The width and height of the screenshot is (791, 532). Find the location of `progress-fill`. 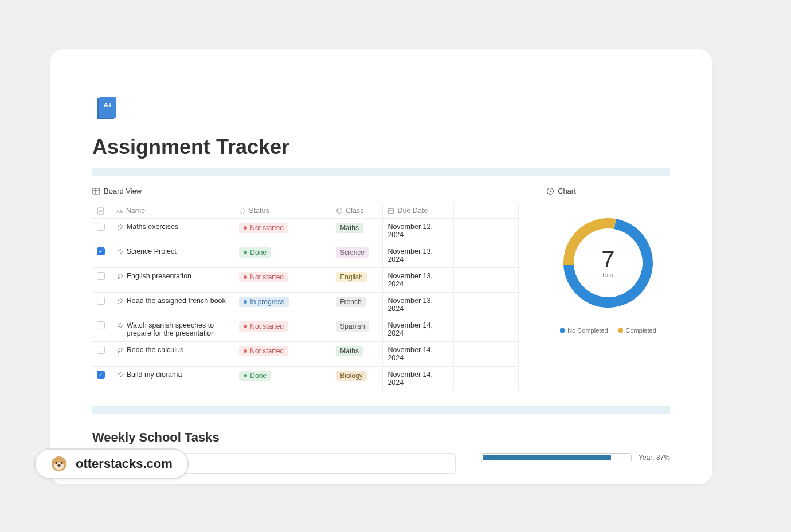

progress-fill is located at coordinates (547, 458).